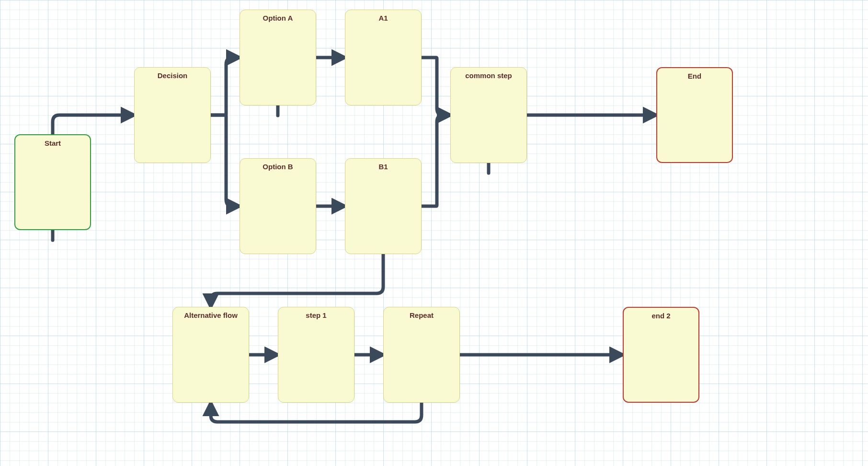 The width and height of the screenshot is (868, 466). Describe the element at coordinates (436, 86) in the screenshot. I see `edge-a1-to-common` at that location.